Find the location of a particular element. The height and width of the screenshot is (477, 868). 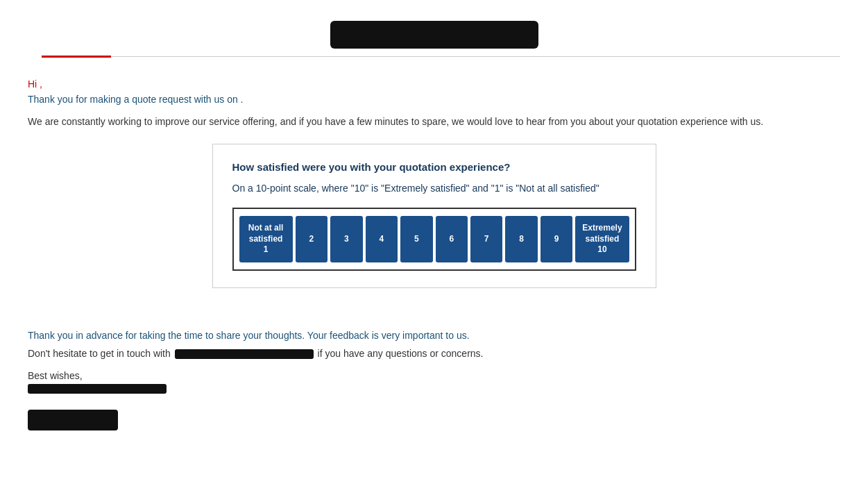

scale-button-2: 2 is located at coordinates (312, 239).